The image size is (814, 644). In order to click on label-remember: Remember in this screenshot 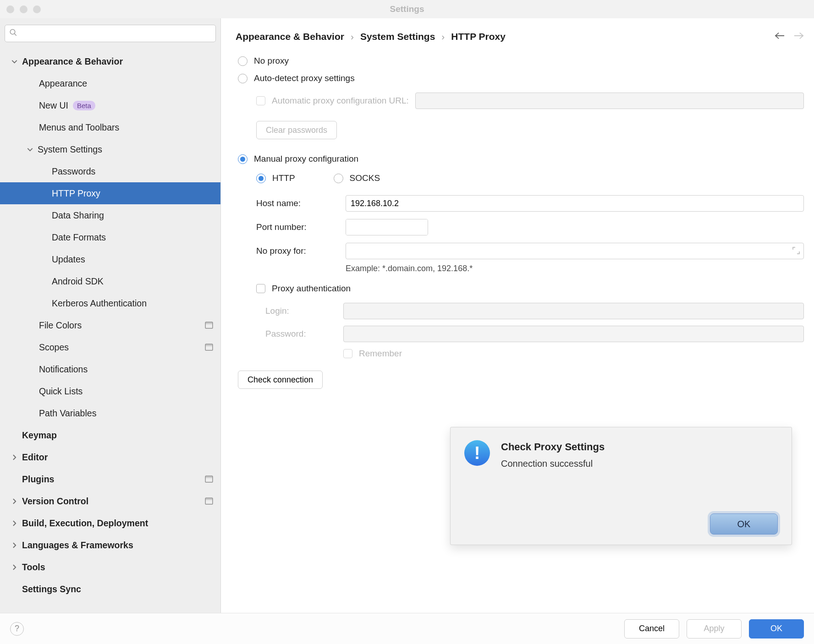, I will do `click(380, 354)`.